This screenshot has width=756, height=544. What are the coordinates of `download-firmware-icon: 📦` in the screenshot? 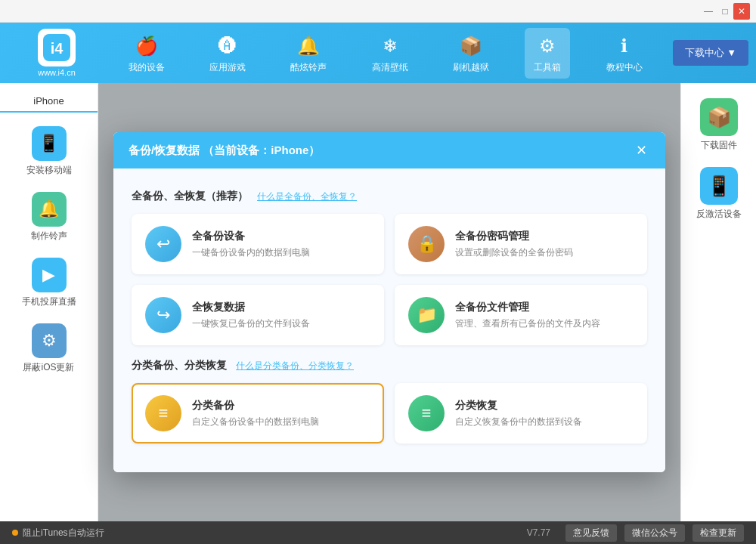 It's located at (719, 117).